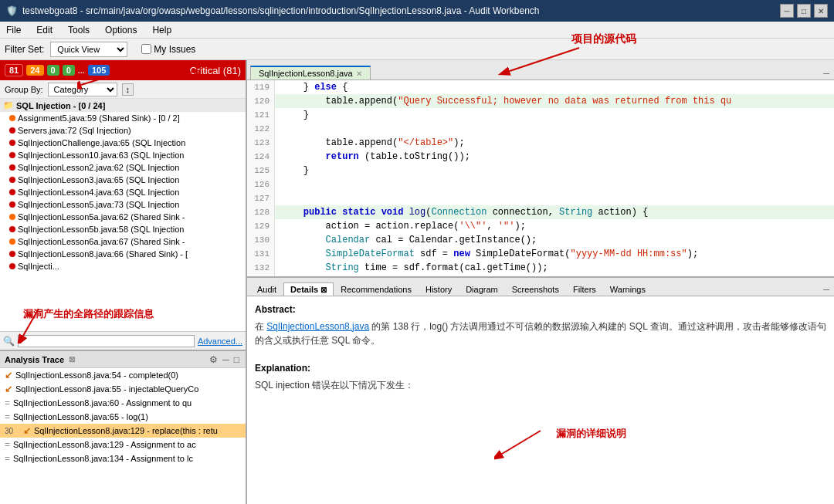 The height and width of the screenshot is (504, 834). I want to click on code-line: 125 }, so click(541, 171).